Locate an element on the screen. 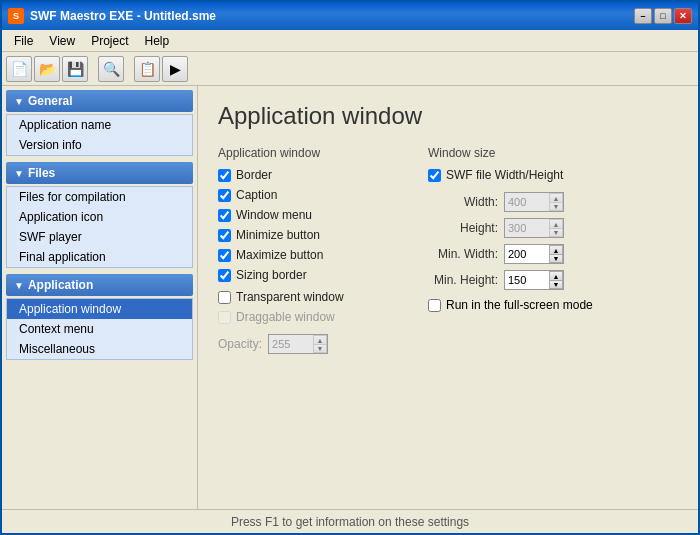 The width and height of the screenshot is (700, 535). min-height-down-btn: ▼ is located at coordinates (556, 284).